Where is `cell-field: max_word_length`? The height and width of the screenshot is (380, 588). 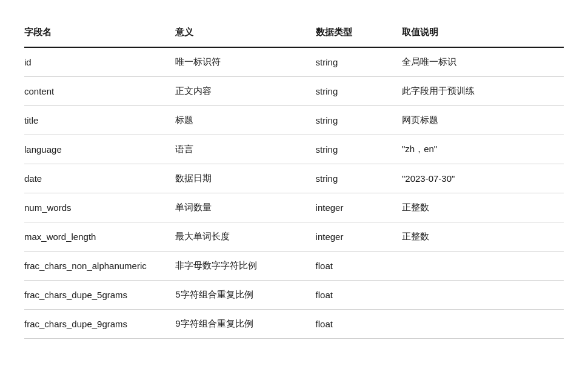 cell-field: max_word_length is located at coordinates (99, 237).